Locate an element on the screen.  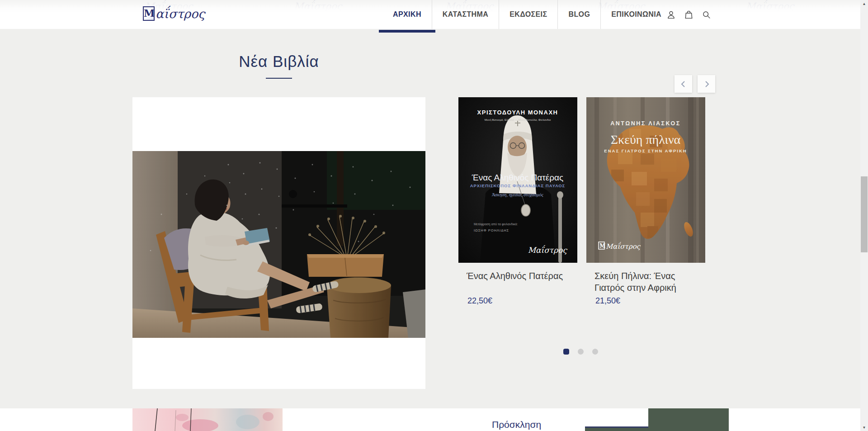
nav-item-blog: BLOG is located at coordinates (580, 14).